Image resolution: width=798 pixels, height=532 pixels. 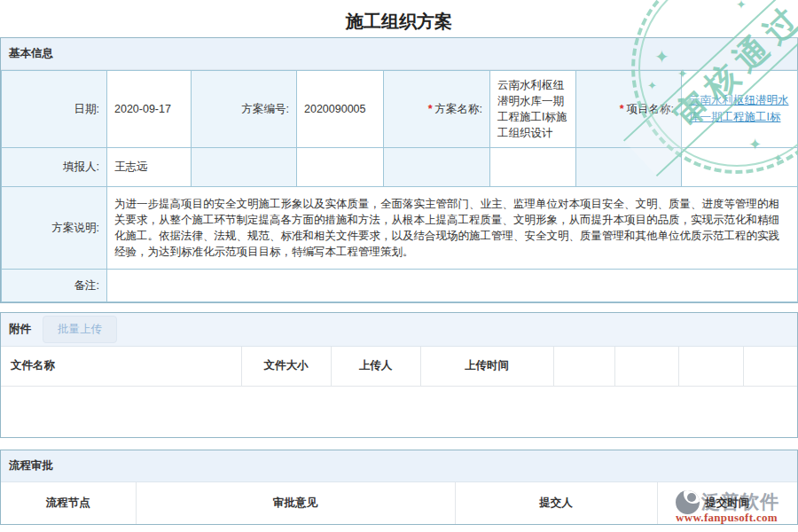 I want to click on approval-title: 流程审批, so click(x=31, y=466).